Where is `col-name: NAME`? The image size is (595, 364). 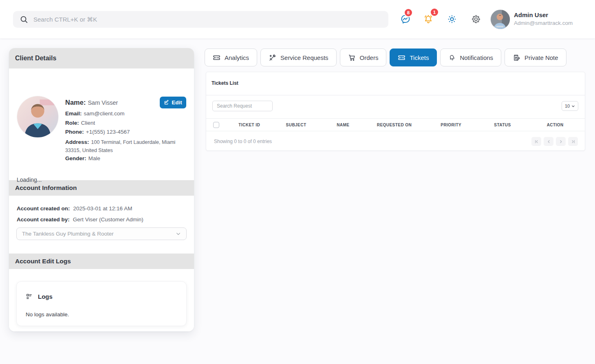 col-name: NAME is located at coordinates (343, 125).